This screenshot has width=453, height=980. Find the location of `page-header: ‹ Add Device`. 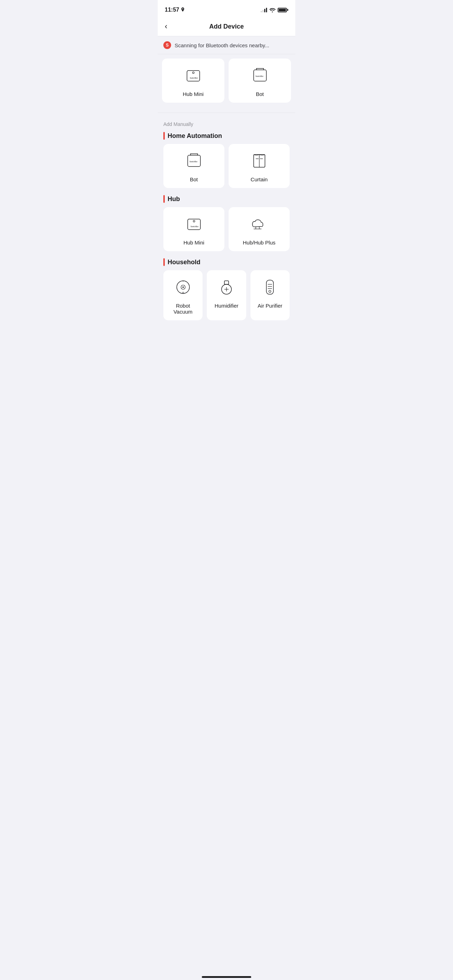

page-header: ‹ Add Device is located at coordinates (227, 27).